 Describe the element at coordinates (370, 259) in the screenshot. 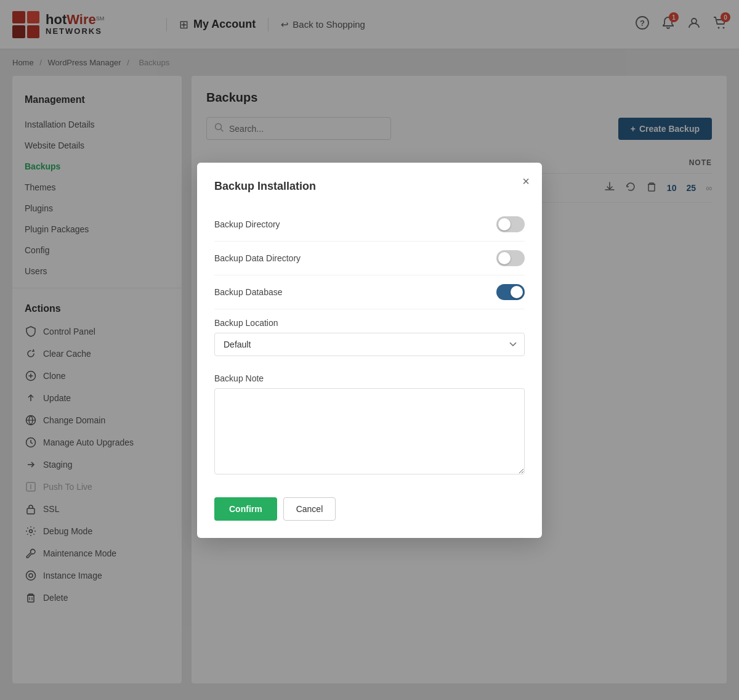

I see `backup-data-directory-row: Backup Data Directory` at that location.